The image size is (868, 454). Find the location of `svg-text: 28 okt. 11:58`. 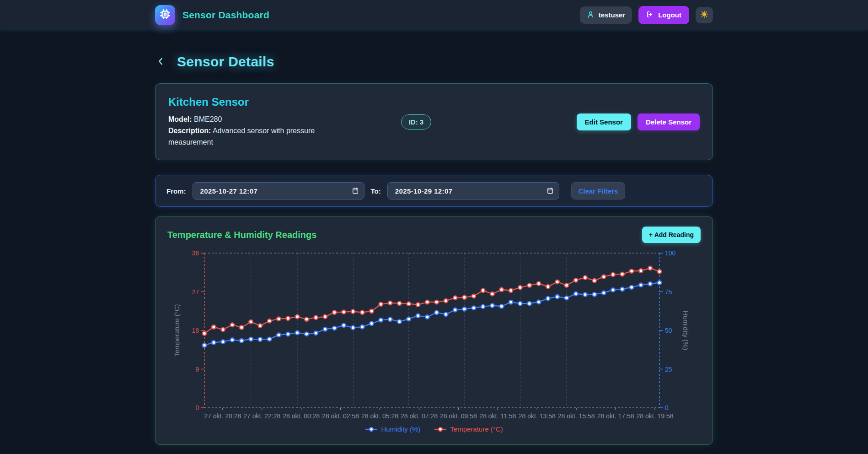

svg-text: 28 okt. 11:58 is located at coordinates (498, 416).